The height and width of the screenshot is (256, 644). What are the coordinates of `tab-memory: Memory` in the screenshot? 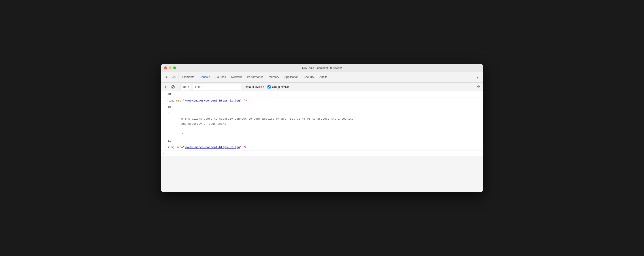 It's located at (274, 77).